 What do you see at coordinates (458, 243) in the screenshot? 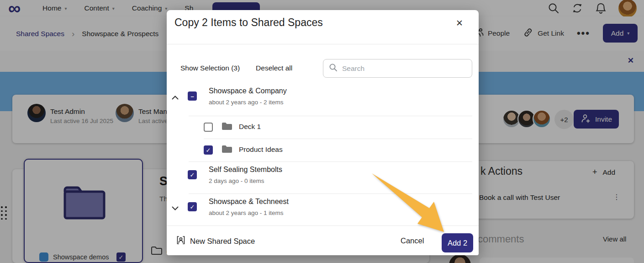
I see `add-2-button: Add 2` at bounding box center [458, 243].